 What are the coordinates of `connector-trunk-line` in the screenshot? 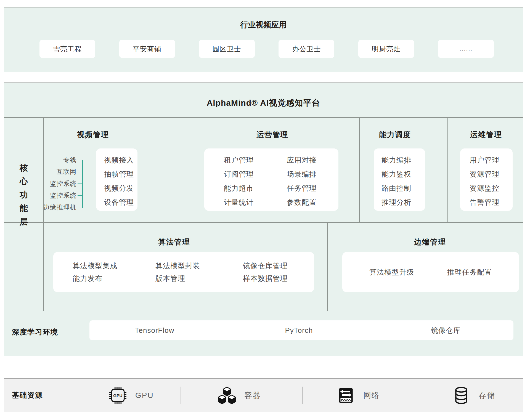 It's located at (83, 184).